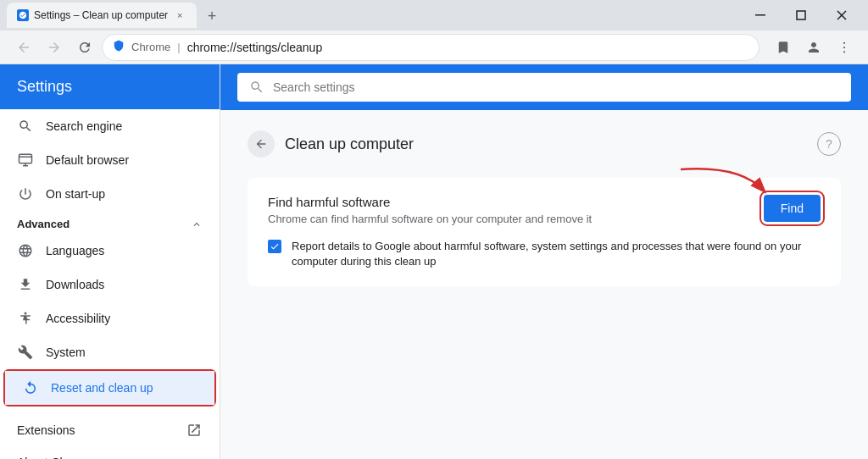  What do you see at coordinates (197, 224) in the screenshot?
I see `chevron-up-icon` at bounding box center [197, 224].